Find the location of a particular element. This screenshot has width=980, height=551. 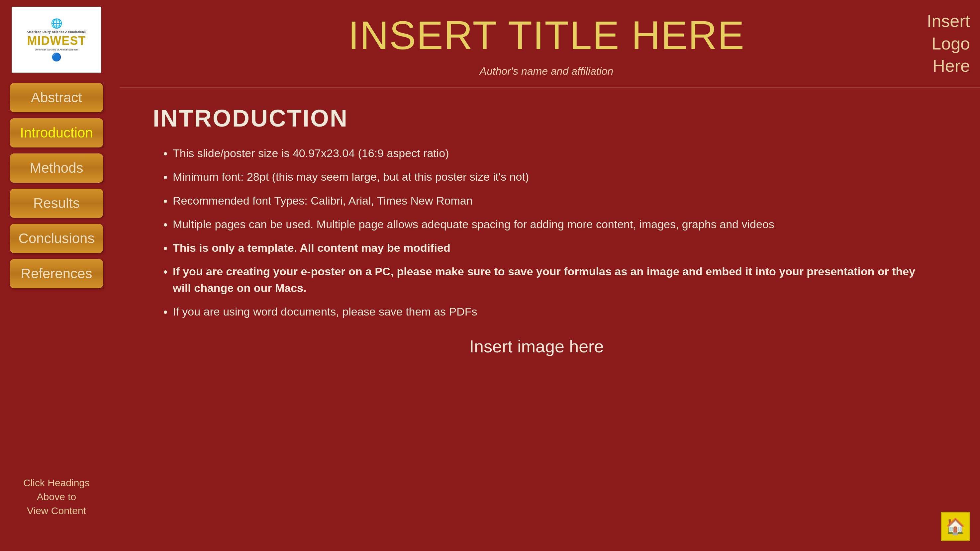

list-item: If you are using word documents, please … is located at coordinates (546, 312).